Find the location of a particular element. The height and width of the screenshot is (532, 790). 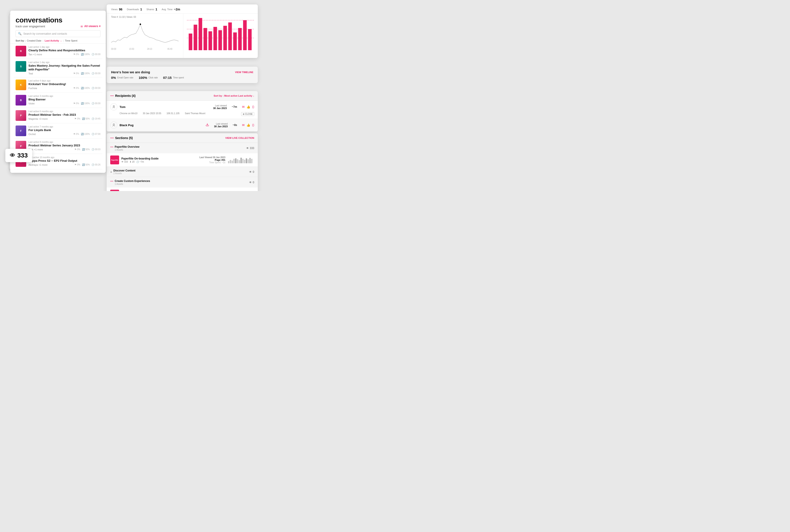

discover-views: 👁 0 is located at coordinates (252, 172).